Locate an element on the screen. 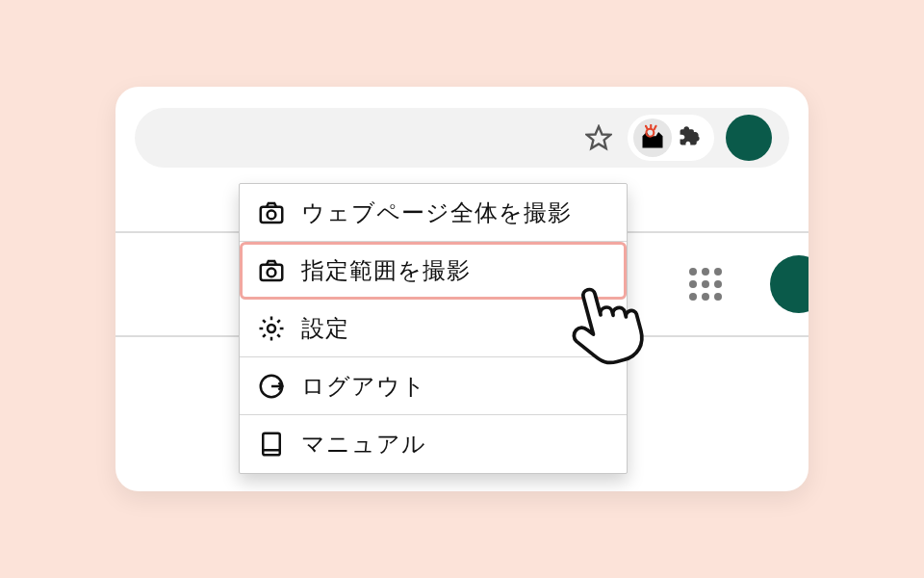  app-profile-avatar is located at coordinates (789, 284).